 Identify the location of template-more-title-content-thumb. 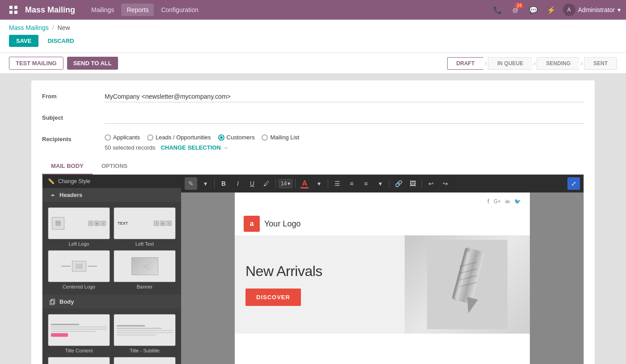
(79, 360).